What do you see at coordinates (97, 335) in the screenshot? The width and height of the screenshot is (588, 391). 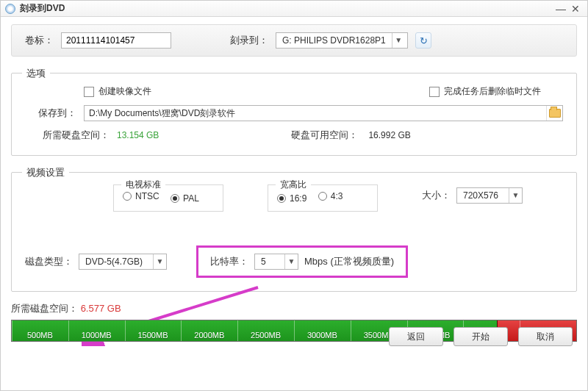 I see `capacity-tick: 1000MB` at bounding box center [97, 335].